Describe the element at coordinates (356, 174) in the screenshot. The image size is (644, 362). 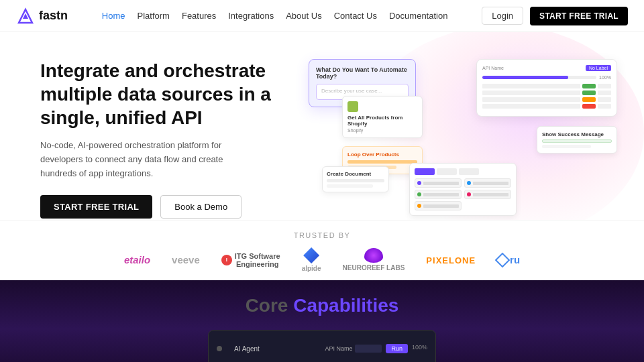
I see `doc-title: Create Document` at that location.